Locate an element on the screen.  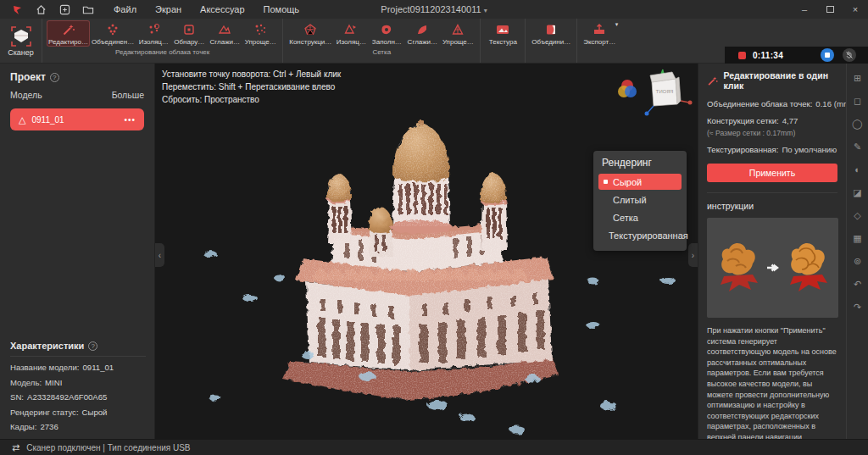
render-option-textured: Текстурированная is located at coordinates (640, 236).